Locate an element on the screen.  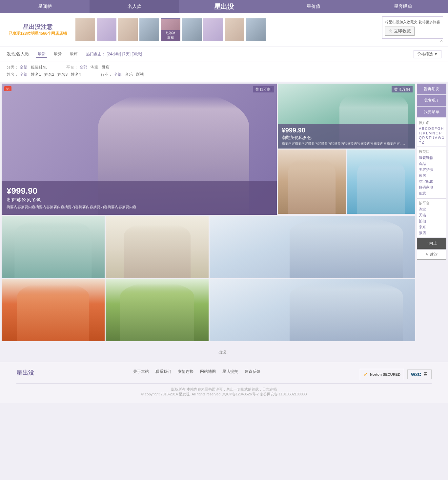
footer-friendly-link: 友情连接 is located at coordinates (186, 372).